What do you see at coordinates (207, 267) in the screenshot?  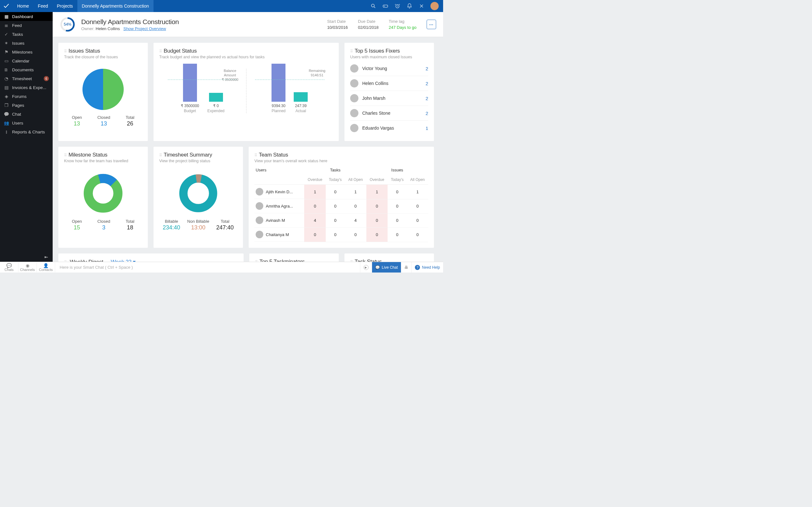 I see `smart-chat-hint: Here is your Smart Chat ( Ctrl + Space )` at bounding box center [207, 267].